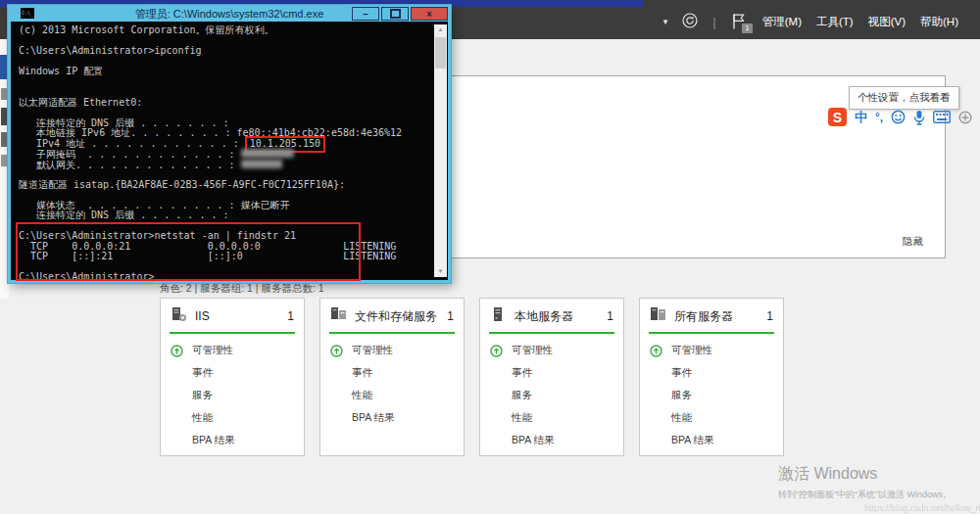 The image size is (980, 514). Describe the element at coordinates (898, 117) in the screenshot. I see `emoji-icon` at that location.